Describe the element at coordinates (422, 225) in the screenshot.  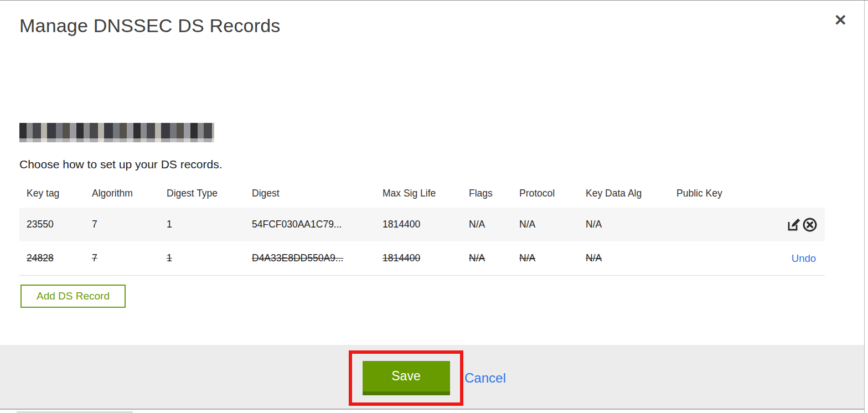
I see `table-row: 23550 7 1 54FCF030AA1C79... 1814400 N/A …` at that location.